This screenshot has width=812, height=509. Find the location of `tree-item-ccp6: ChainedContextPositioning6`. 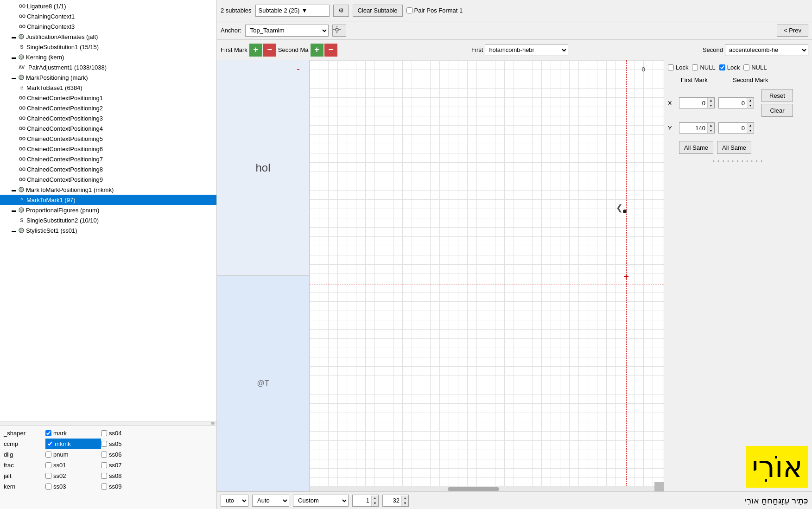

tree-item-ccp6: ChainedContextPositioning6 is located at coordinates (108, 149).